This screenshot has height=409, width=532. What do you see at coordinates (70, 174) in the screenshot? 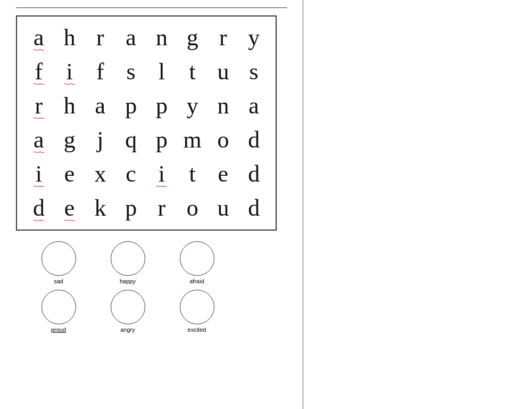
I see `grid-cell-4-1: e` at bounding box center [70, 174].